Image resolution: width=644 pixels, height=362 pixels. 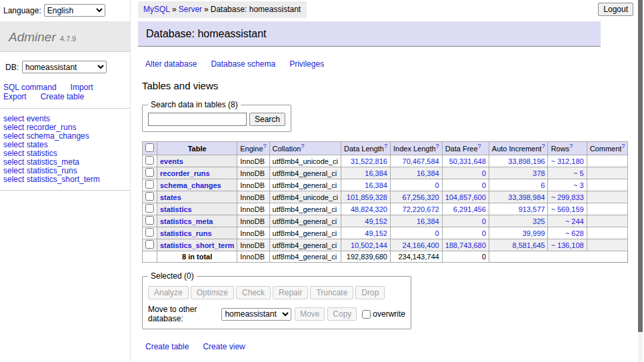 I want to click on search-input, so click(x=197, y=119).